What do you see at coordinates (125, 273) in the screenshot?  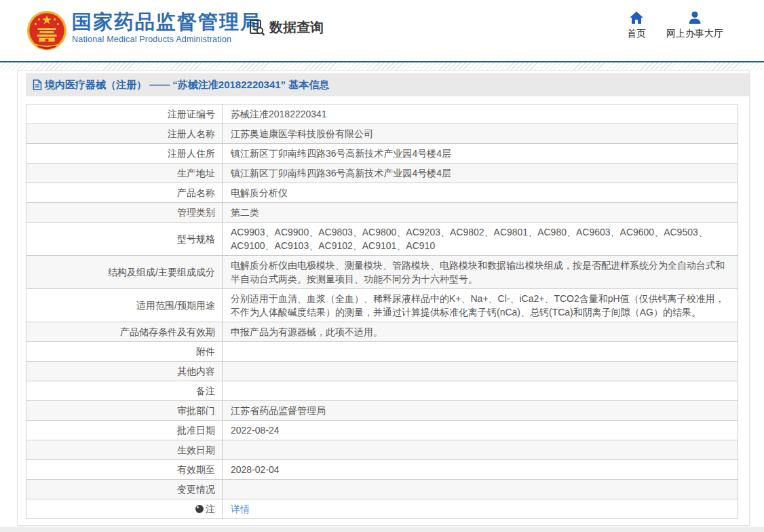 I see `row-label: 结构及组成/主要组成成分` at bounding box center [125, 273].